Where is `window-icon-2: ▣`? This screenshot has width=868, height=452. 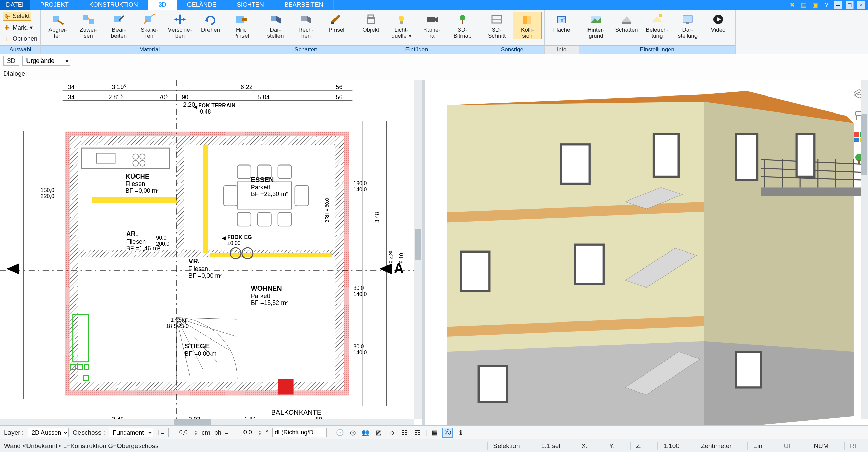
window-icon-2: ▣ is located at coordinates (815, 5).